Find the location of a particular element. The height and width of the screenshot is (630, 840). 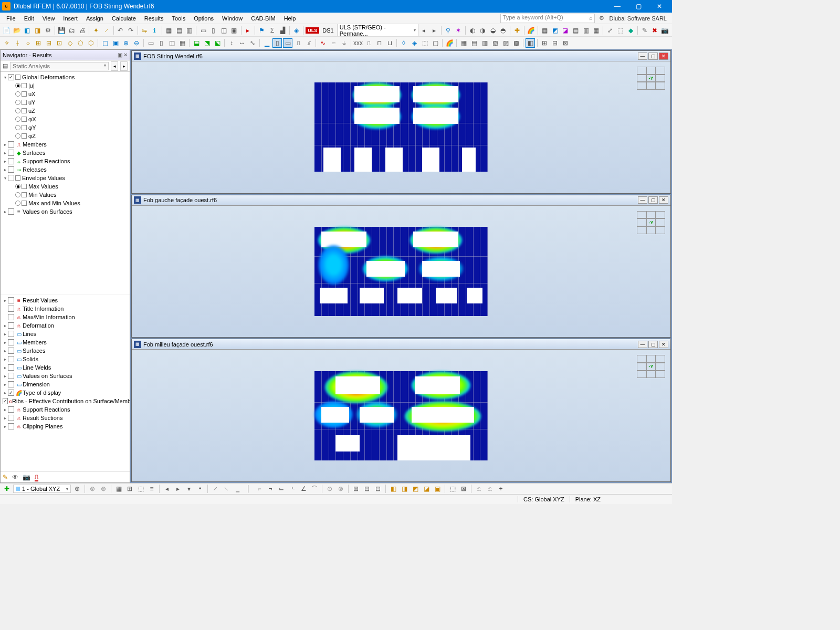

d-3: Deformation is located at coordinates (38, 326).